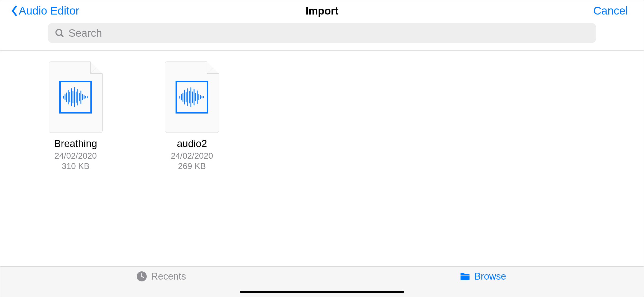 Image resolution: width=644 pixels, height=297 pixels. What do you see at coordinates (322, 292) in the screenshot?
I see `home-indicator` at bounding box center [322, 292].